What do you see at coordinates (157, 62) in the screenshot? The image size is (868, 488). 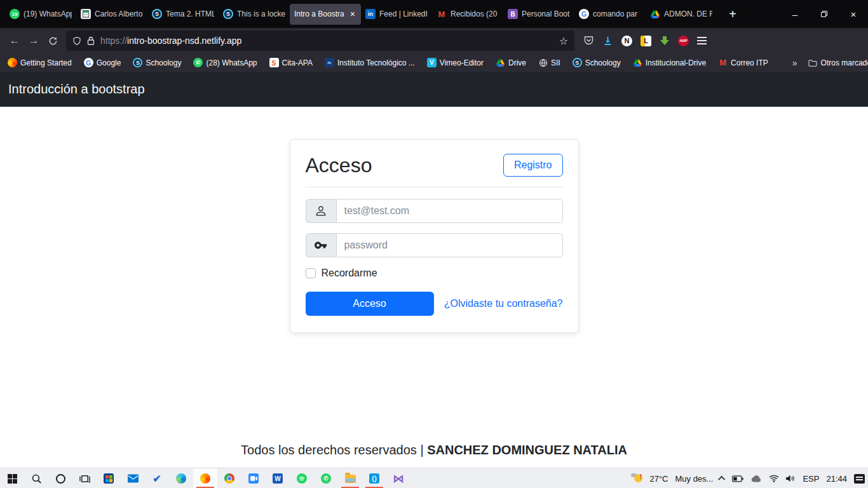 I see `bookmark-schoology: SSchoology` at bounding box center [157, 62].